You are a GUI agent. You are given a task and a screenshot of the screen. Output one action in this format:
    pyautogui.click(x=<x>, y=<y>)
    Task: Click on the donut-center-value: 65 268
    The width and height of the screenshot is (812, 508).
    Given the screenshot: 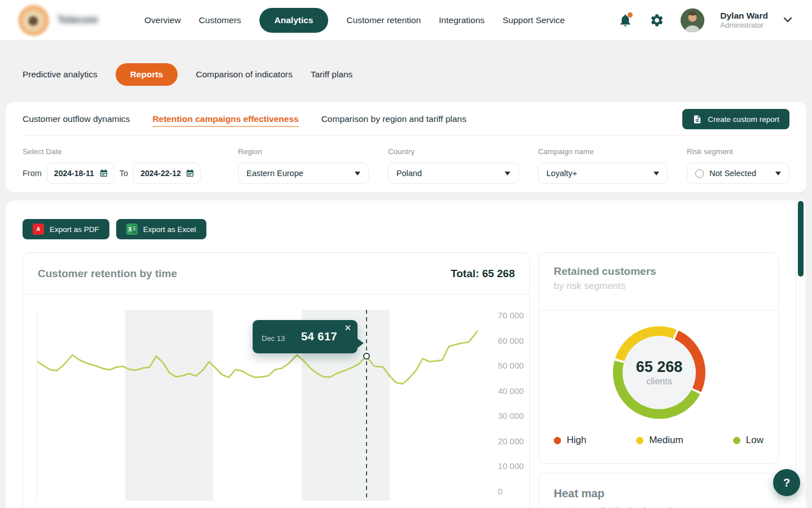 What is the action you would take?
    pyautogui.click(x=660, y=367)
    